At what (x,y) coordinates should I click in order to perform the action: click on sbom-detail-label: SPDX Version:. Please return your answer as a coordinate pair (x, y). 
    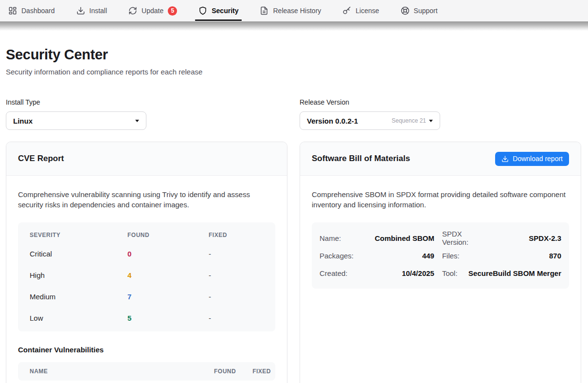
    Looking at the image, I should click on (455, 238).